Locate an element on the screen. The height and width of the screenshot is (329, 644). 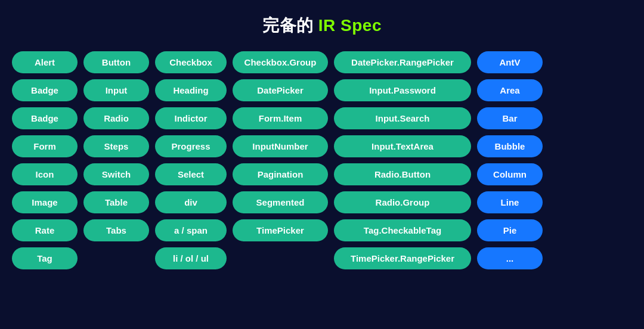
tag-col5-row5: Radio.Group is located at coordinates (402, 203).